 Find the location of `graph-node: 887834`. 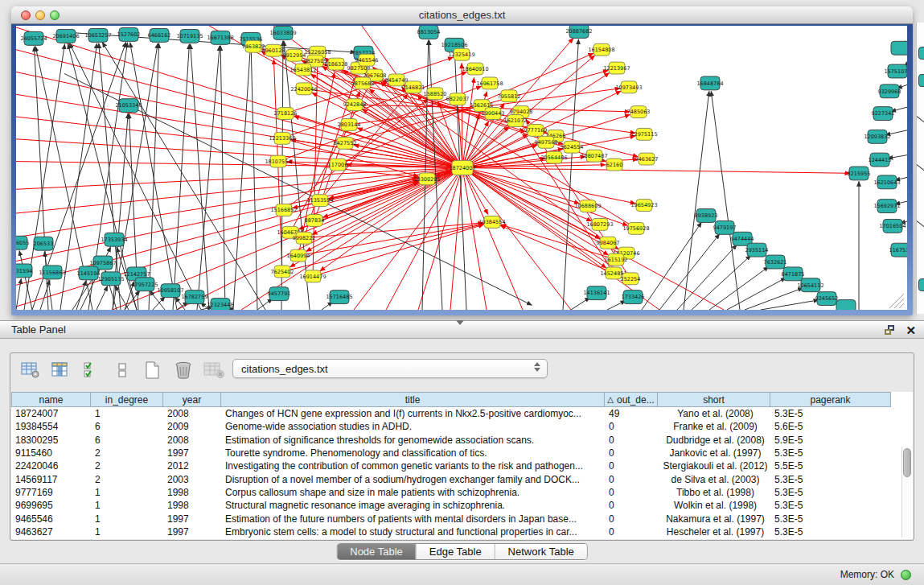

graph-node: 887834 is located at coordinates (315, 220).